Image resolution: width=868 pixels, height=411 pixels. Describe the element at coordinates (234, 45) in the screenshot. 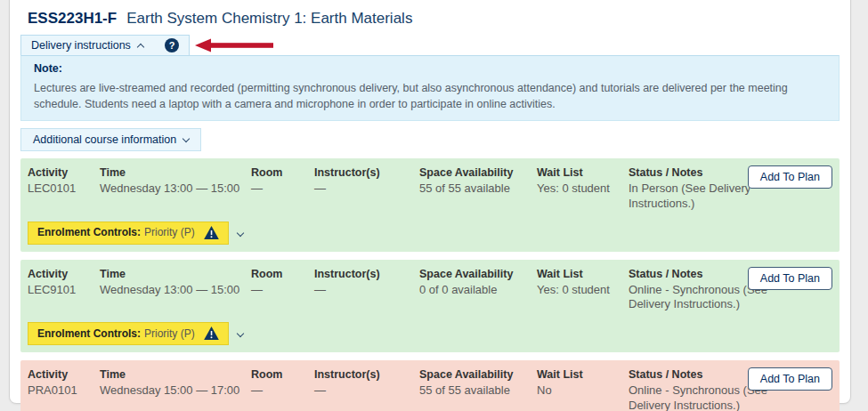

I see `annotation-arrow-icon` at that location.